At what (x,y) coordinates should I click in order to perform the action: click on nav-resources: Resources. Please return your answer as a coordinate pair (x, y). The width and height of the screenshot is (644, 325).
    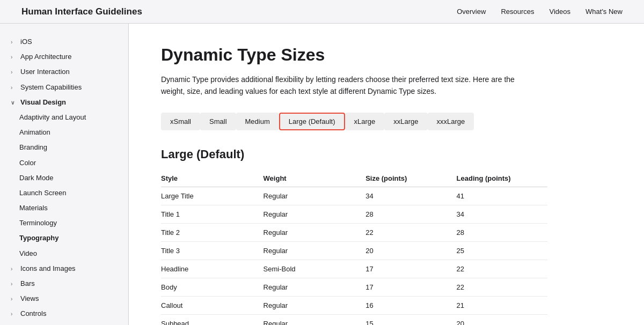
    Looking at the image, I should click on (517, 12).